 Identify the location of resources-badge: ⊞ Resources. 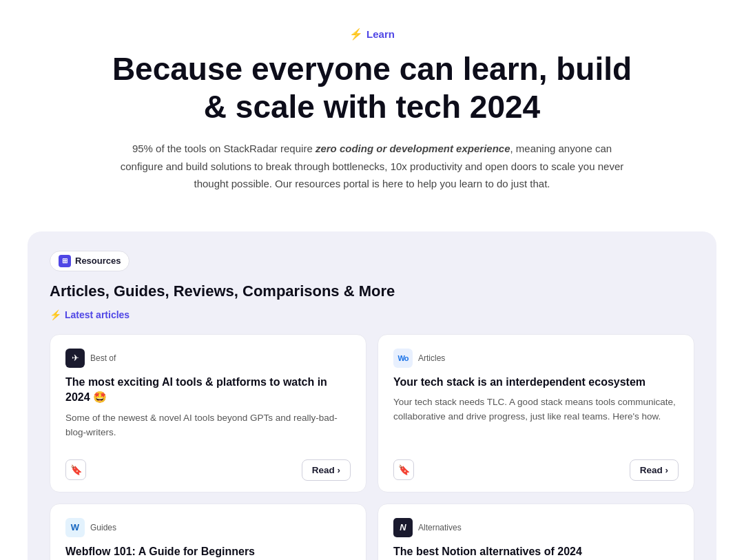
(90, 261).